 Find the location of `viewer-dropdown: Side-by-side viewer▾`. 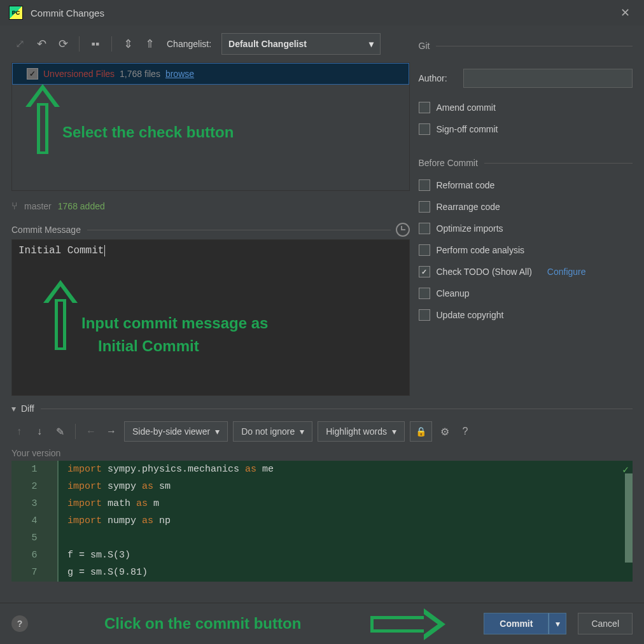

viewer-dropdown: Side-by-side viewer▾ is located at coordinates (176, 431).